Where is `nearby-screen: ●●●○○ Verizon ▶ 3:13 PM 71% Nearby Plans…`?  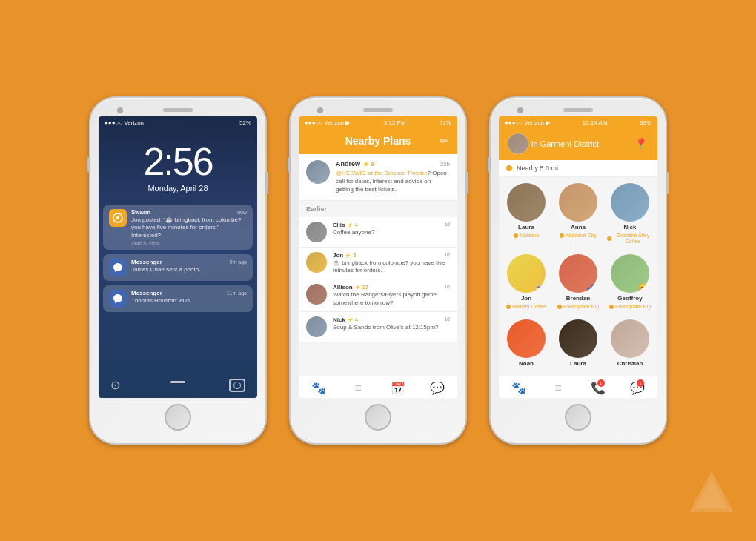
nearby-screen: ●●●○○ Verizon ▶ 3:13 PM 71% Nearby Plans… is located at coordinates (378, 257).